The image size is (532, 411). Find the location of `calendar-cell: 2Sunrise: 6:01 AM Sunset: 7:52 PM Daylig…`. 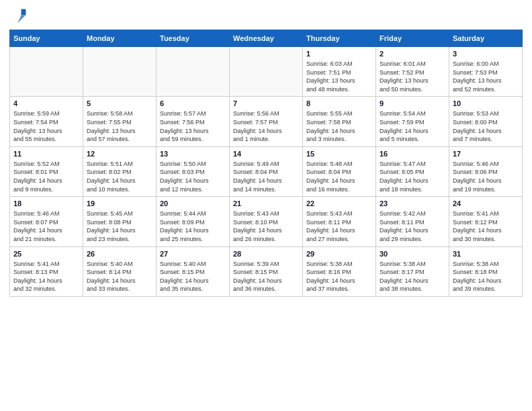

calendar-cell: 2Sunrise: 6:01 AM Sunset: 7:52 PM Daylig… is located at coordinates (412, 72).